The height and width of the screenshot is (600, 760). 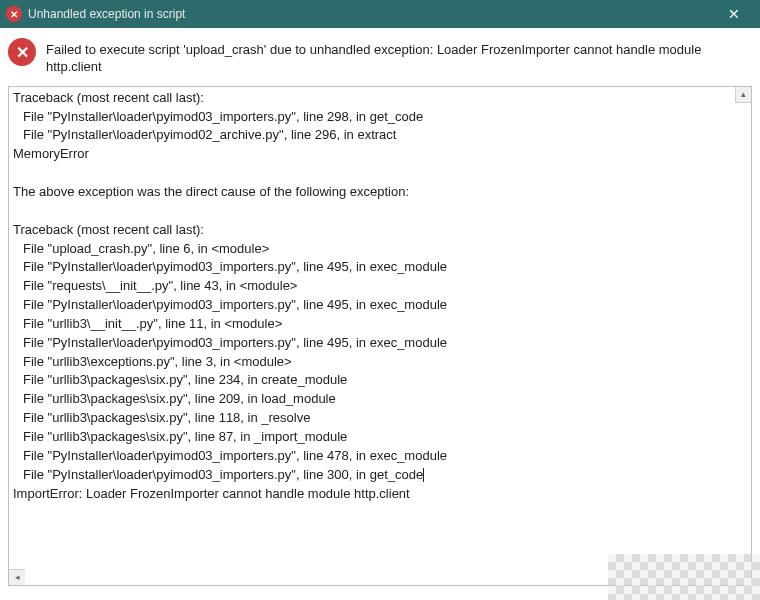 What do you see at coordinates (399, 57) in the screenshot?
I see `error-message: Failed to execute script 'upload_crash' …` at bounding box center [399, 57].